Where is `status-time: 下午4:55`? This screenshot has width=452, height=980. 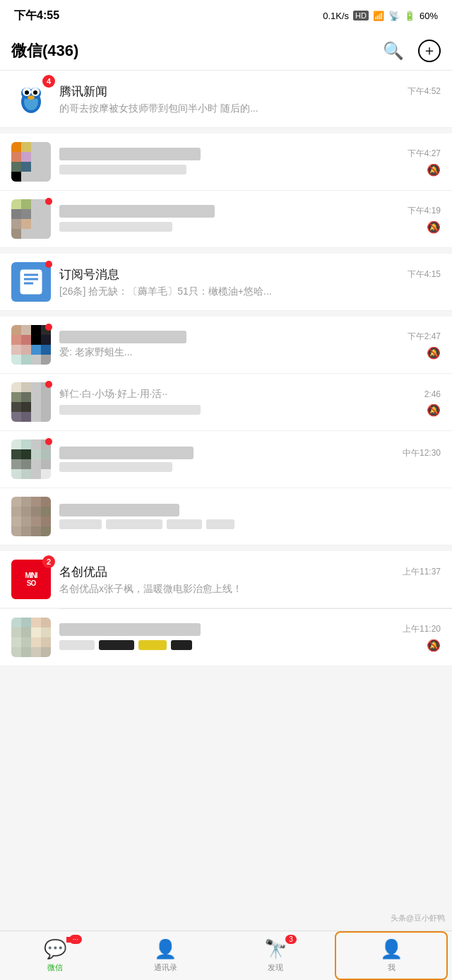
status-time: 下午4:55 is located at coordinates (37, 16).